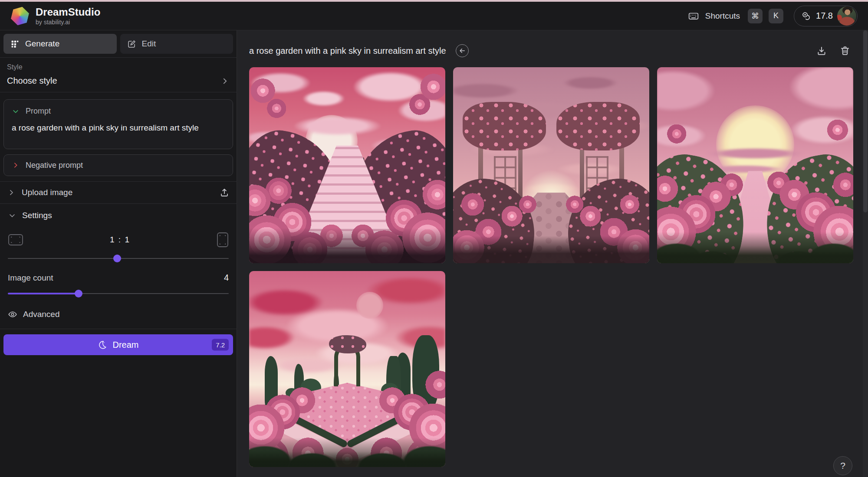 The height and width of the screenshot is (477, 868). Describe the element at coordinates (845, 51) in the screenshot. I see `trash-icon` at that location.